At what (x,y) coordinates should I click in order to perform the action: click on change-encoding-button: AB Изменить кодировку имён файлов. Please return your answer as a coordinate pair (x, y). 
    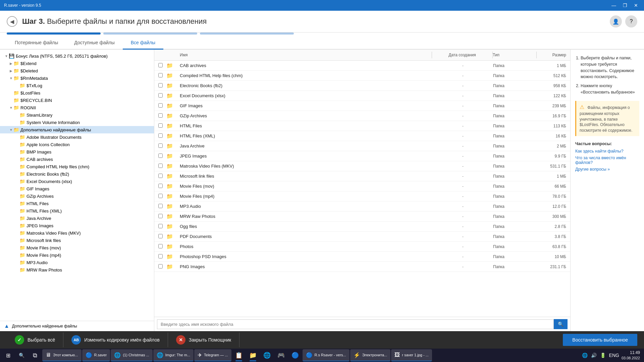
    Looking at the image, I should click on (116, 340).